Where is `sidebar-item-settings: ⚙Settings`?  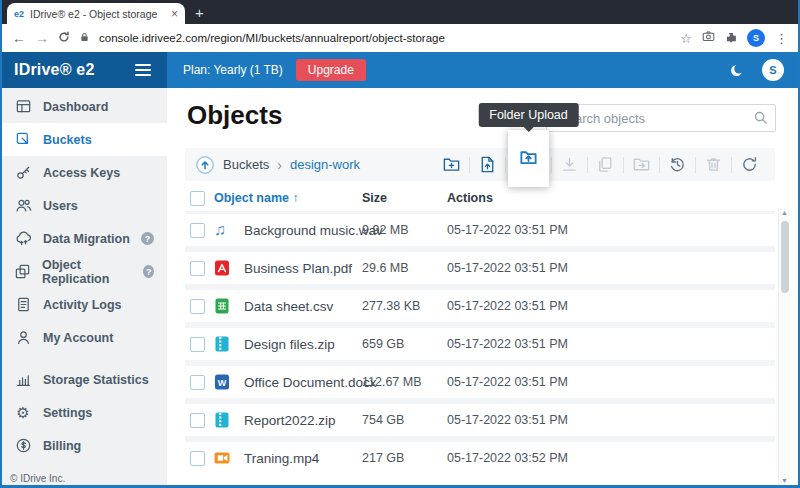 sidebar-item-settings: ⚙Settings is located at coordinates (84, 412).